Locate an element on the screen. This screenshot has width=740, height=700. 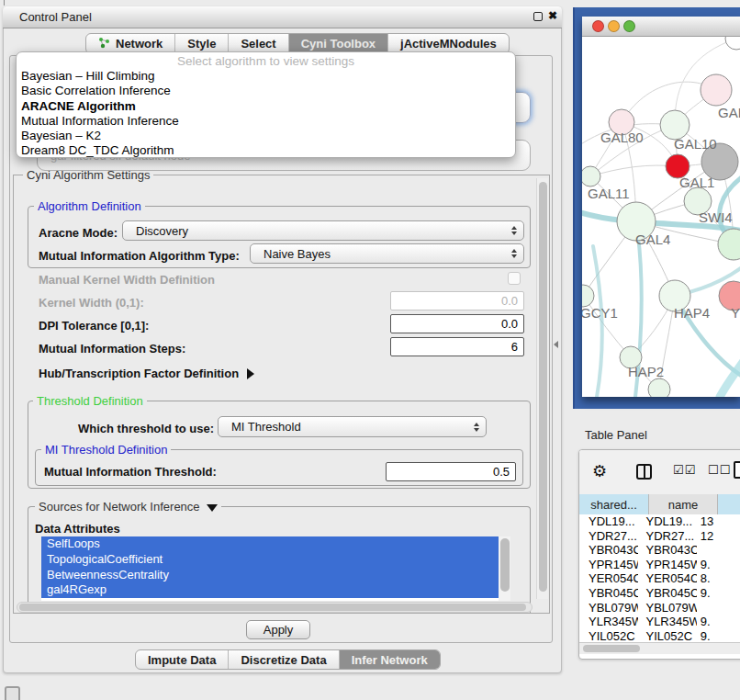
network-tab-icon is located at coordinates (105, 44).